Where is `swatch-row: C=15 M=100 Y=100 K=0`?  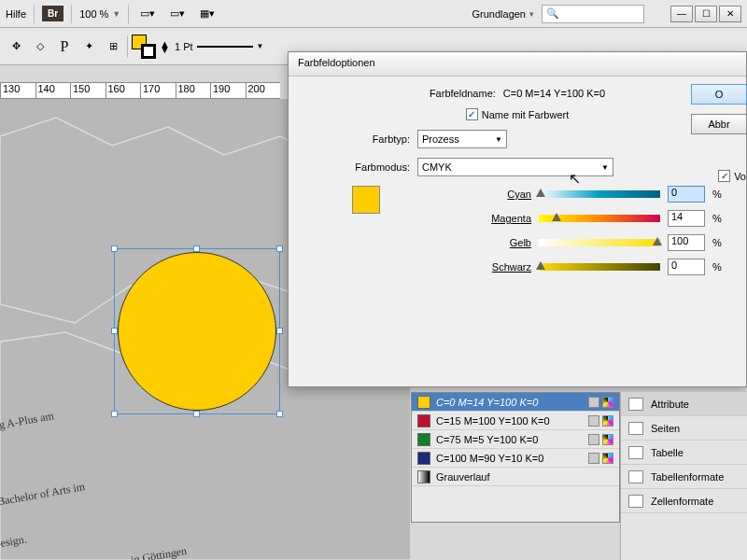 swatch-row: C=15 M=100 Y=100 K=0 is located at coordinates (515, 421).